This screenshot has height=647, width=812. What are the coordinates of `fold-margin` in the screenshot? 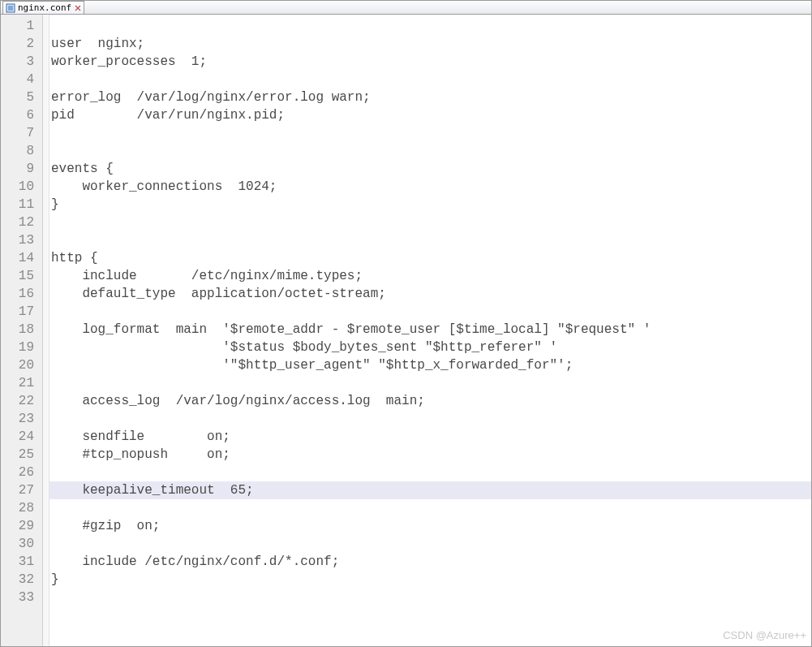 It's located at (46, 330).